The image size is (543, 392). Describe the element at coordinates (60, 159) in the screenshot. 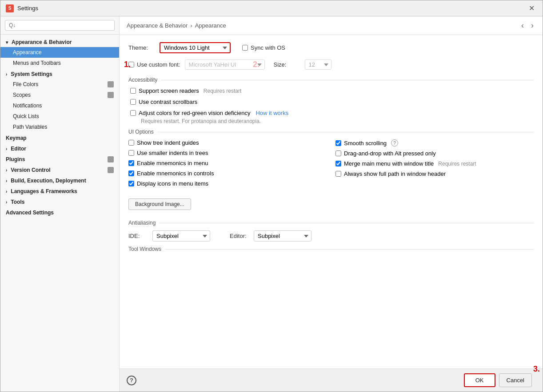

I see `sidebar-item-plugins: Plugins` at that location.